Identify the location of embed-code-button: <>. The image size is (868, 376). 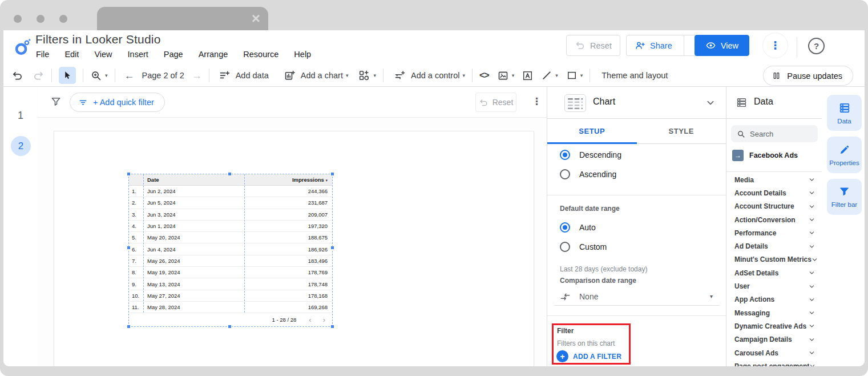
(484, 75).